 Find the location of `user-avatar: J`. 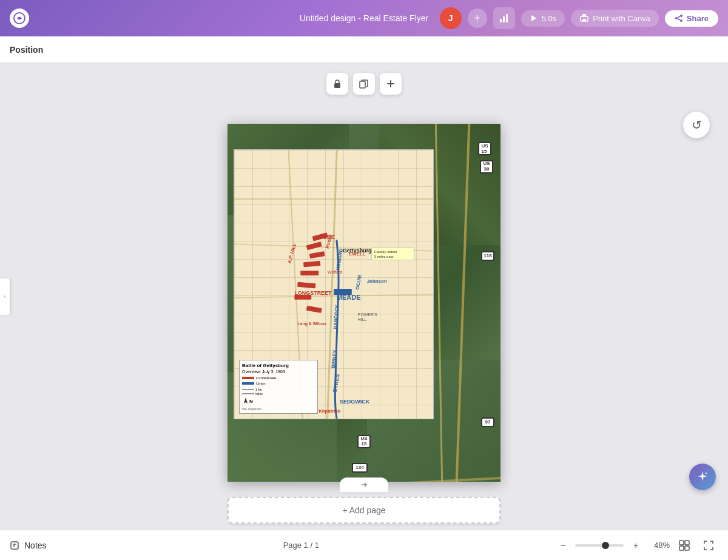

user-avatar: J is located at coordinates (451, 18).